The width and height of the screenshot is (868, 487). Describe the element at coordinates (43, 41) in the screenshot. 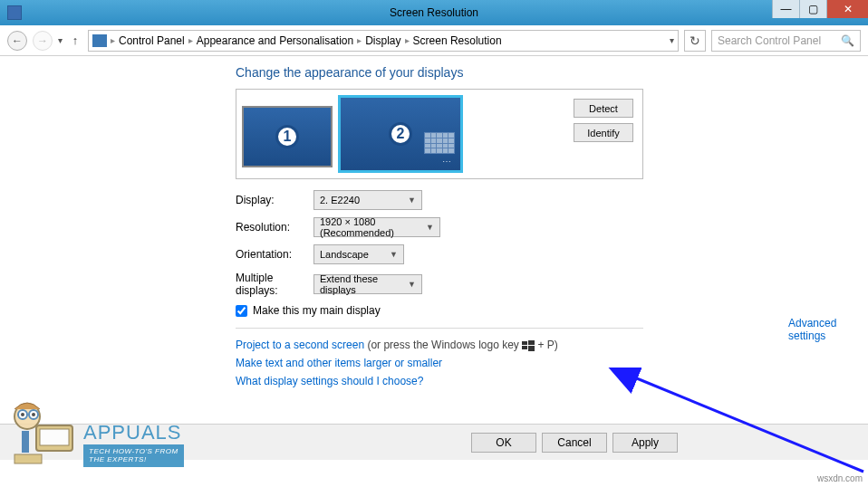

I see `forward-button: →` at that location.